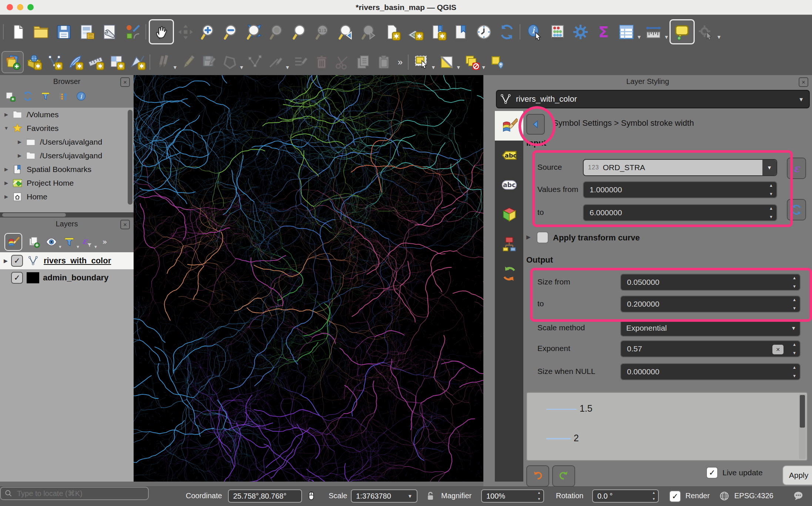  What do you see at coordinates (322, 62) in the screenshot?
I see `delete-selected-button` at bounding box center [322, 62].